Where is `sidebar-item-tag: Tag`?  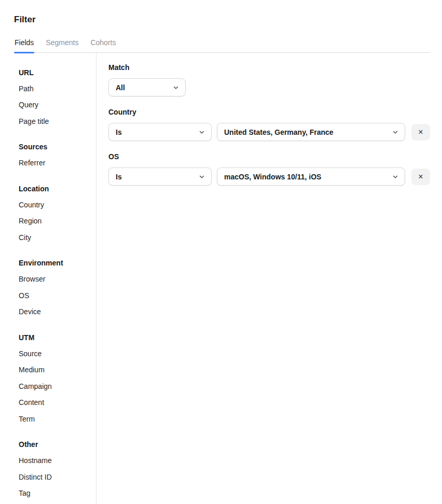 sidebar-item-tag: Tag is located at coordinates (57, 494).